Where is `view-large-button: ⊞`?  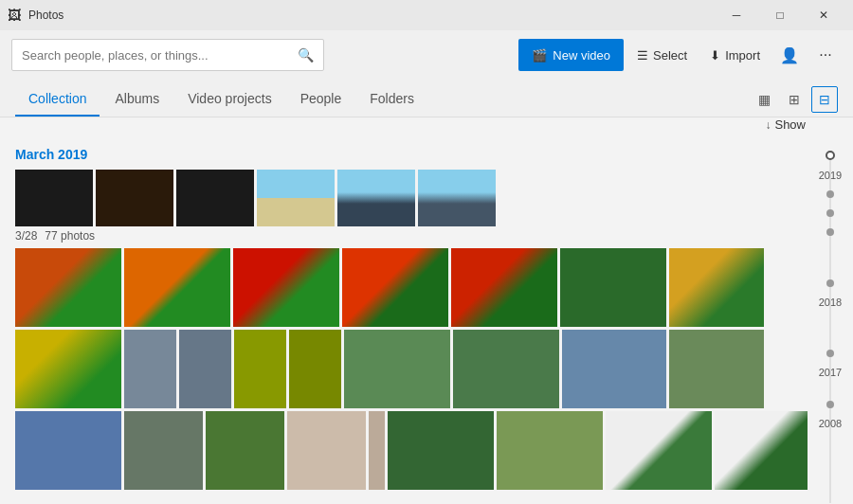 view-large-button: ⊞ is located at coordinates (794, 99).